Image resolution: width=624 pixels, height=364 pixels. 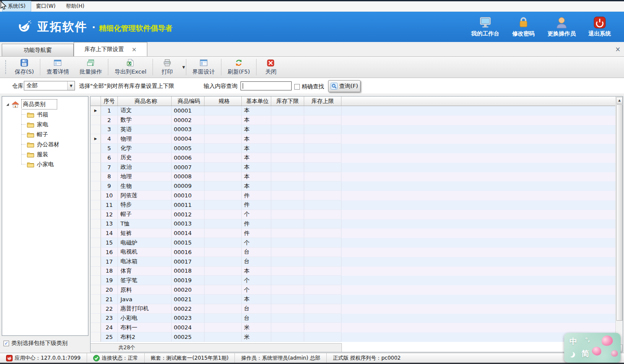 I want to click on cell-code: 00020, so click(x=188, y=290).